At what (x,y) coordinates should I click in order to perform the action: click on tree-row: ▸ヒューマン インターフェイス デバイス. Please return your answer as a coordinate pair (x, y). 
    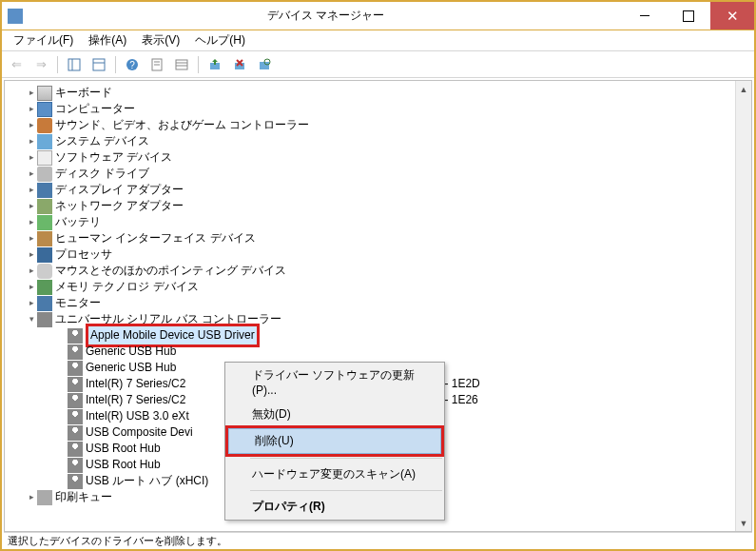
    Looking at the image, I should click on (378, 238).